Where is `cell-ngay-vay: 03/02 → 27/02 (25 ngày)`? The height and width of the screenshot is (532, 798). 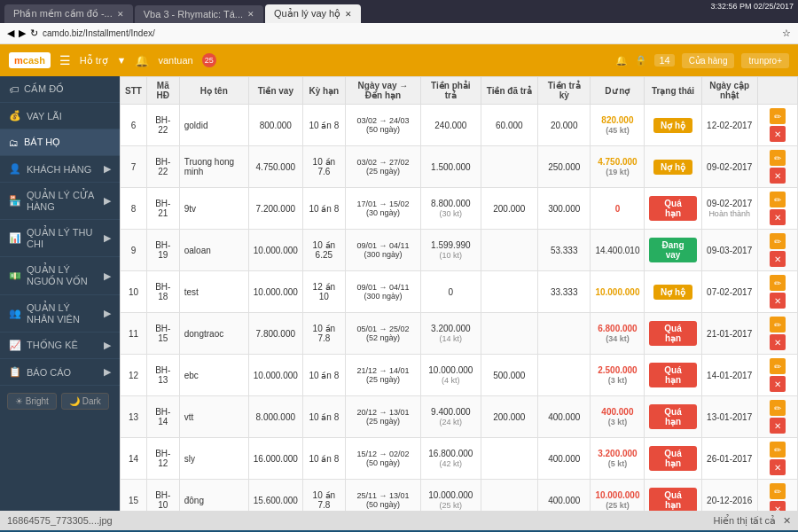
cell-ngay-vay: 03/02 → 27/02 (25 ngày) is located at coordinates (383, 167).